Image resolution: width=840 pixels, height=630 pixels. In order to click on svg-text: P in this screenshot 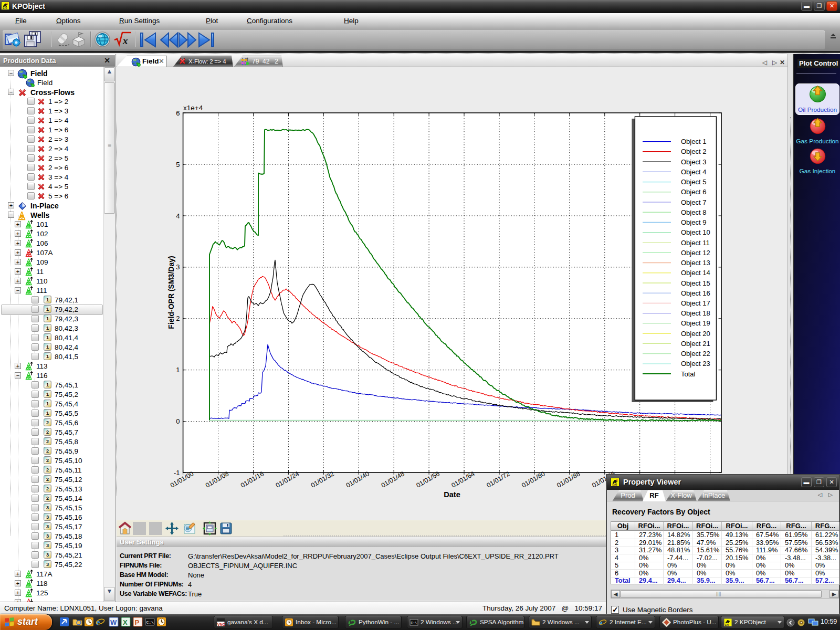, I will do `click(138, 623)`.